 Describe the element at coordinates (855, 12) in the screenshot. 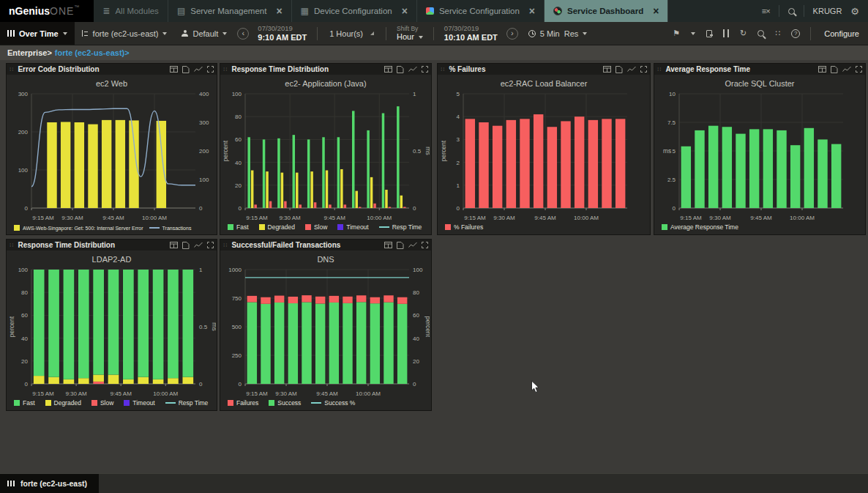

I see `gear-icon: ⚙` at that location.